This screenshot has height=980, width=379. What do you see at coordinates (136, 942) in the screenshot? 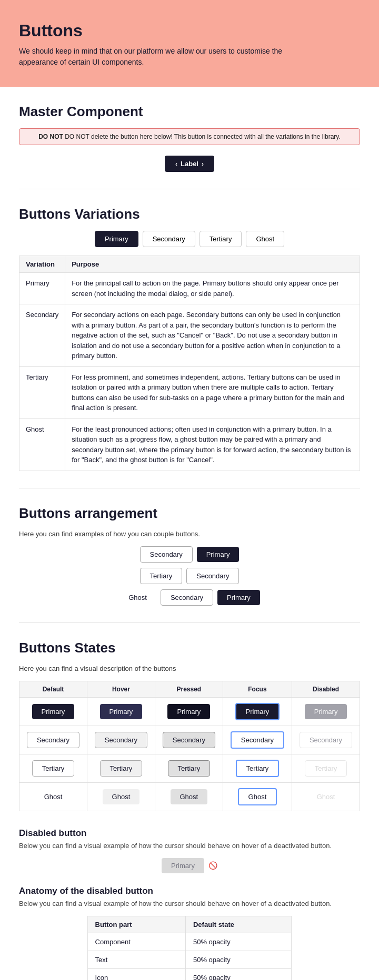
I see `anatomy-component: Component` at bounding box center [136, 942].